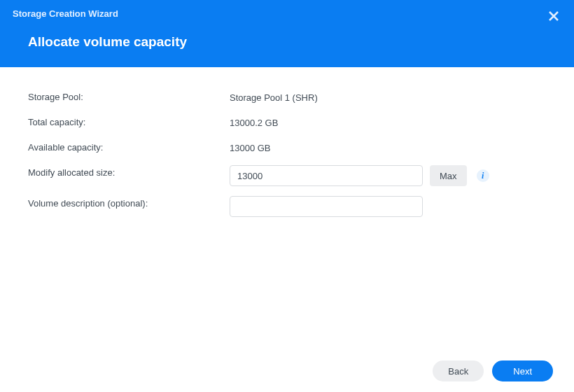 The image size is (574, 392). Describe the element at coordinates (483, 176) in the screenshot. I see `info-icon: i` at that location.